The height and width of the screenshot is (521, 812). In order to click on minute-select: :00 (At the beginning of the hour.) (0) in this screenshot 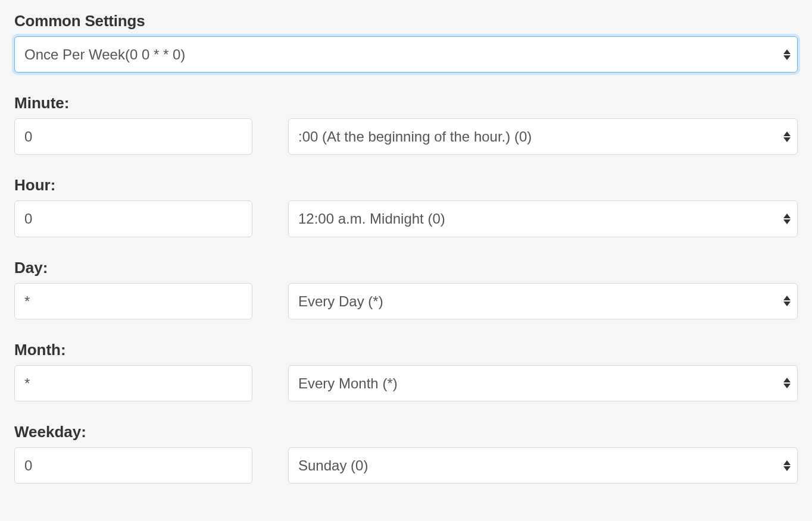, I will do `click(543, 137)`.